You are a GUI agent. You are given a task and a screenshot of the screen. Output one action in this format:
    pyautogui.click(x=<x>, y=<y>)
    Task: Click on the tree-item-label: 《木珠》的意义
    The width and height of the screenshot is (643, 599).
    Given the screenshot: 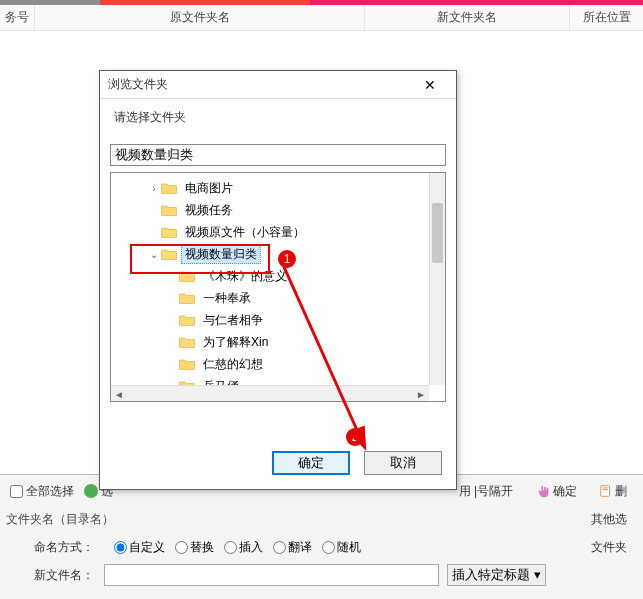 What is the action you would take?
    pyautogui.click(x=245, y=276)
    